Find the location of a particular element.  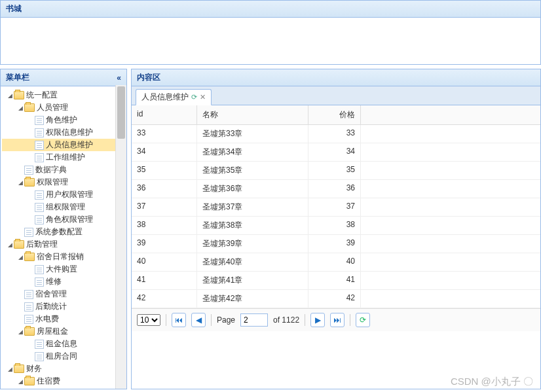

table-row: 33圣墟第33章33 is located at coordinates (336, 134).